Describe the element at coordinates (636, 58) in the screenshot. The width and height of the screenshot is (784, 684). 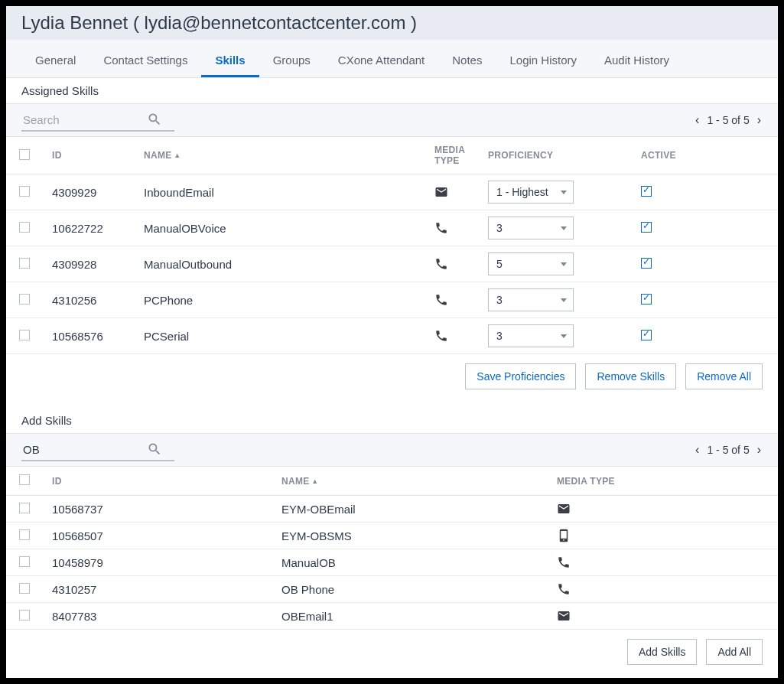
I see `tab-audit-history: Audit History` at that location.